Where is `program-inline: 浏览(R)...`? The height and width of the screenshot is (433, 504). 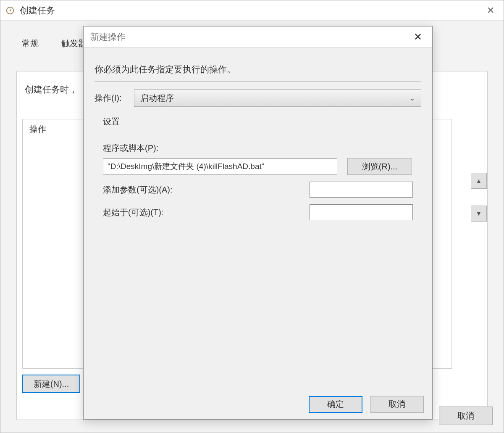 program-inline: 浏览(R)... is located at coordinates (258, 166).